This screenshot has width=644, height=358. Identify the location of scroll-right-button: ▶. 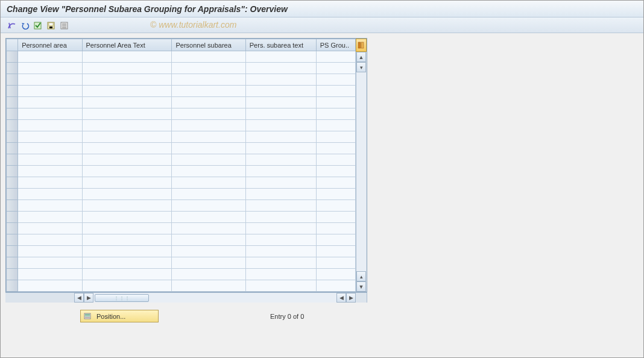
(351, 298).